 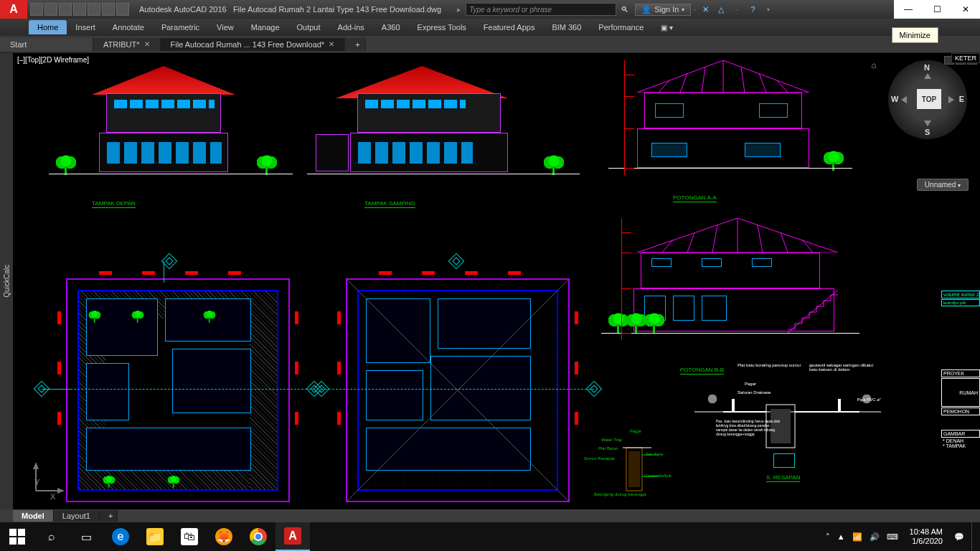 What do you see at coordinates (667, 27) in the screenshot?
I see `ribbon-panel-toggle: ▣ ▾` at bounding box center [667, 27].